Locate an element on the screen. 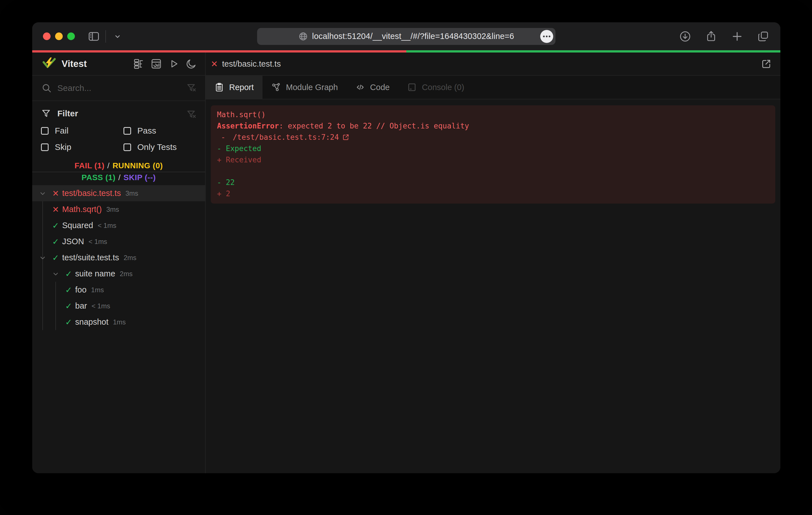 This screenshot has height=515, width=812. tree-item-test: ✓ bar < 1ms is located at coordinates (119, 306).